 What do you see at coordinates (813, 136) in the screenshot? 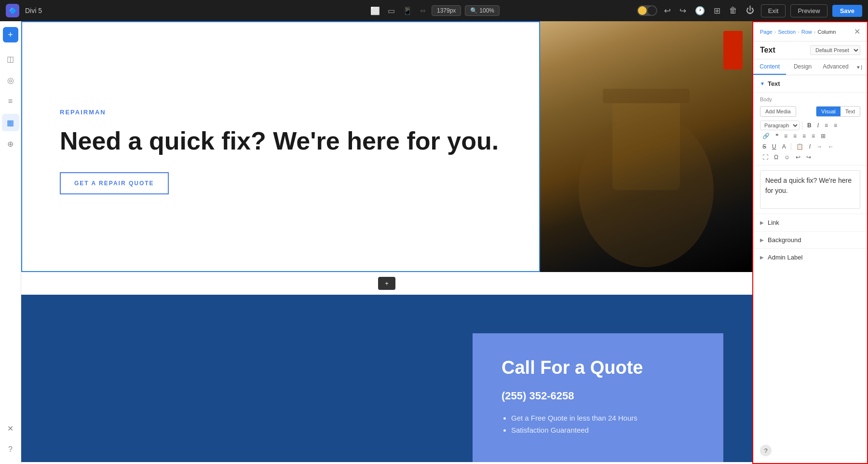
I see `justify-button: ≡` at bounding box center [813, 136].